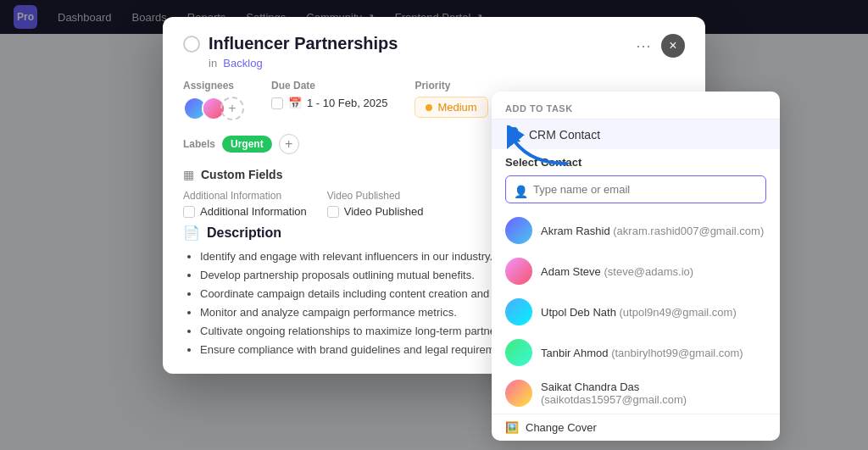 The image size is (868, 450). What do you see at coordinates (636, 312) in the screenshot?
I see `contact-item: Utpol Deb Nath (utpol9n49@gmail.com)` at bounding box center [636, 312].